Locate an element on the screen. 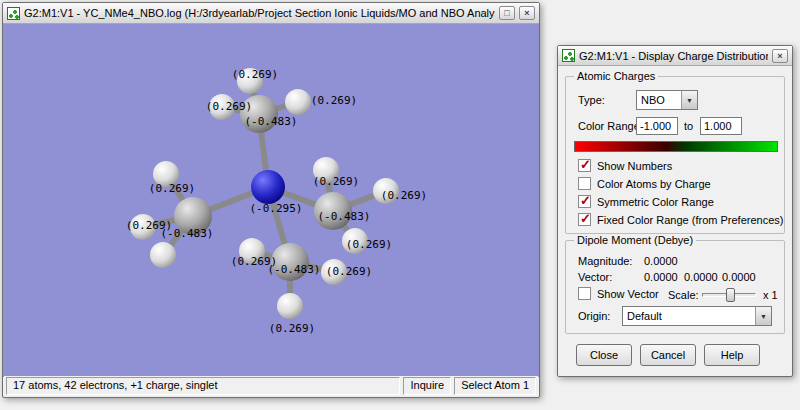 The height and width of the screenshot is (410, 800). dialog-title: G2:M1:V1 - Display Charge Distribution is located at coordinates (674, 56).